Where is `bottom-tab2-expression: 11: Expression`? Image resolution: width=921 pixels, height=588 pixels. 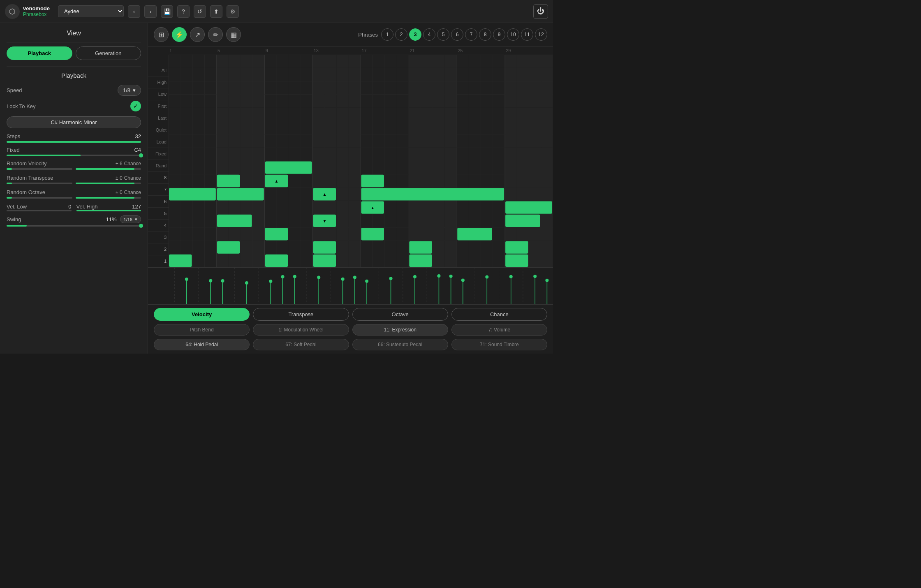
bottom-tab2-expression: 11: Expression is located at coordinates (400, 330).